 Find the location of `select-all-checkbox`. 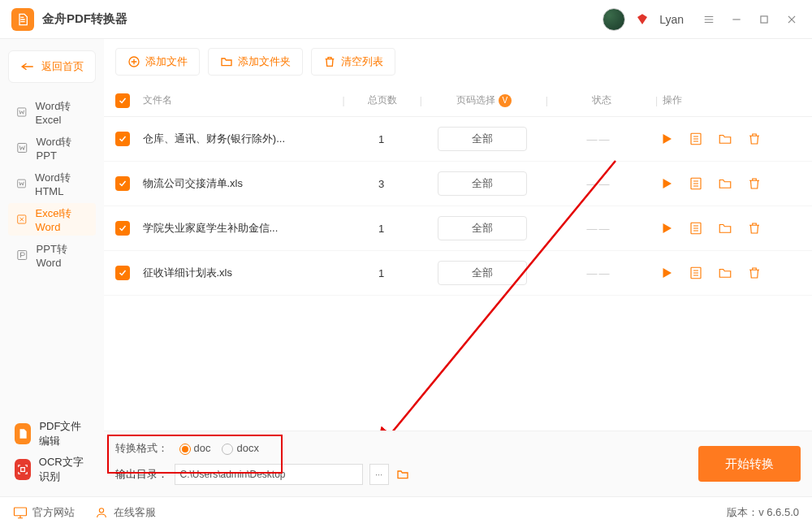

select-all-checkbox is located at coordinates (123, 101).